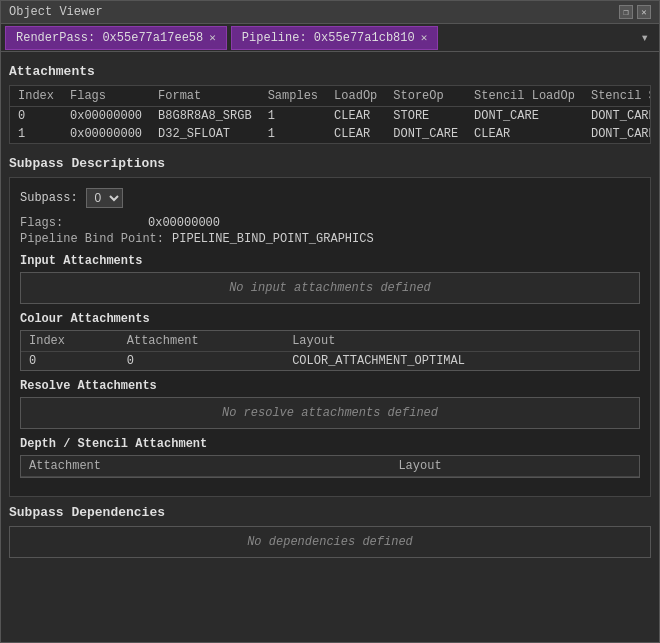 This screenshot has height=643, width=660. What do you see at coordinates (626, 12) in the screenshot?
I see `restore-button: ❐` at bounding box center [626, 12].